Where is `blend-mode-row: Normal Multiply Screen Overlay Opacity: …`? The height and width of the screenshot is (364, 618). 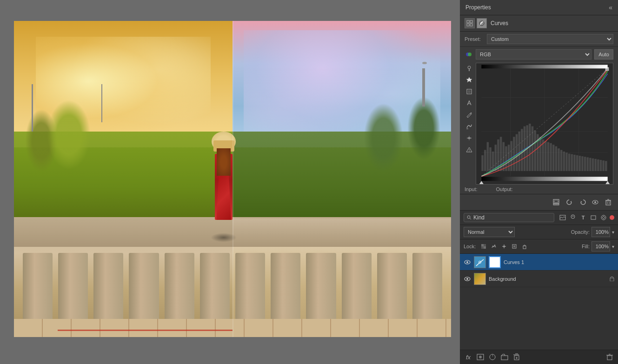
blend-mode-row: Normal Multiply Screen Overlay Opacity: … is located at coordinates (539, 232).